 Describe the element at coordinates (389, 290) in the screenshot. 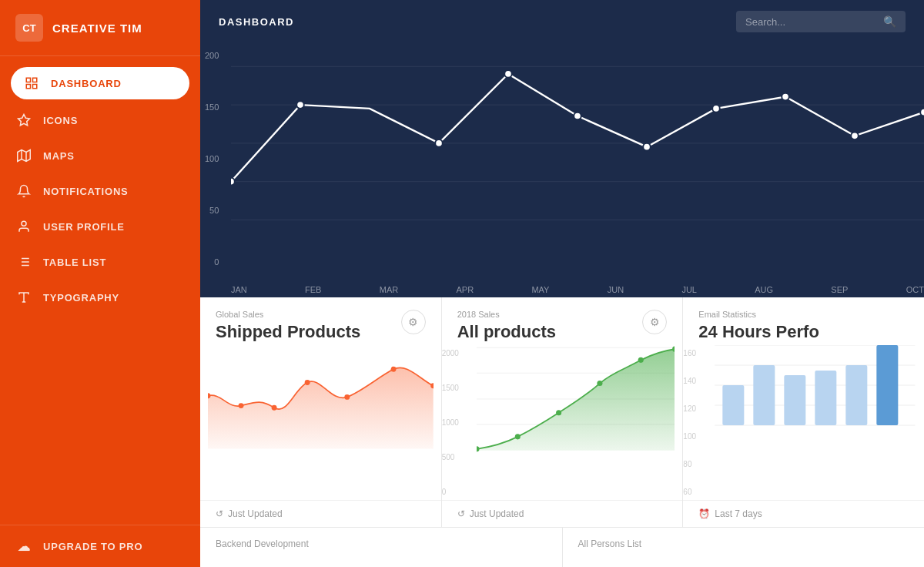

I see `x-label-mar: MAR` at that location.